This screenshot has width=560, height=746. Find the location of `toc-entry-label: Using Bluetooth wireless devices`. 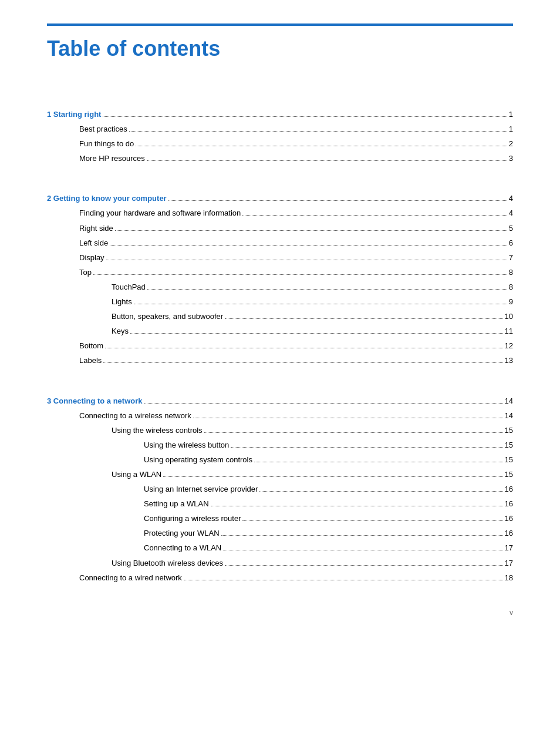

toc-entry-label: Using Bluetooth wireless devices is located at coordinates (167, 563).